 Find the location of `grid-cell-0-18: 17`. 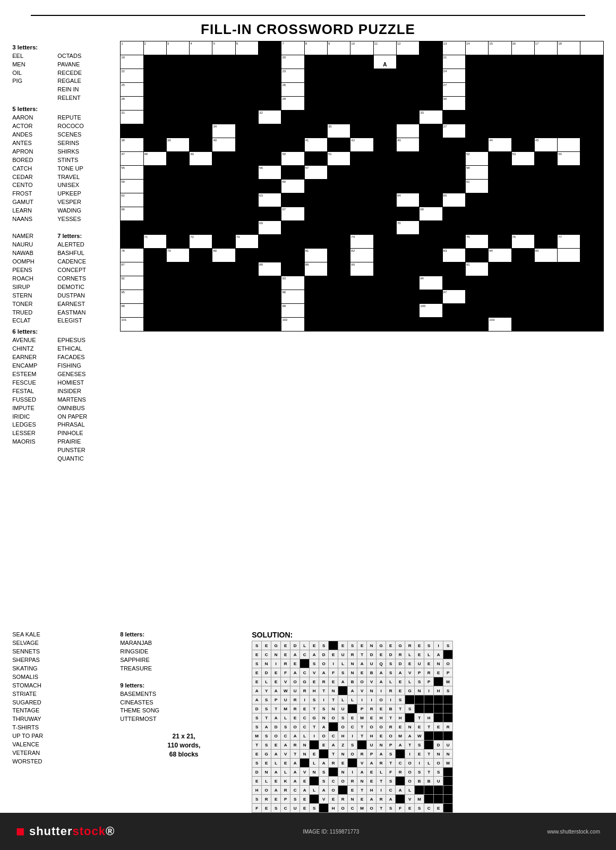

grid-cell-0-18: 17 is located at coordinates (546, 48).